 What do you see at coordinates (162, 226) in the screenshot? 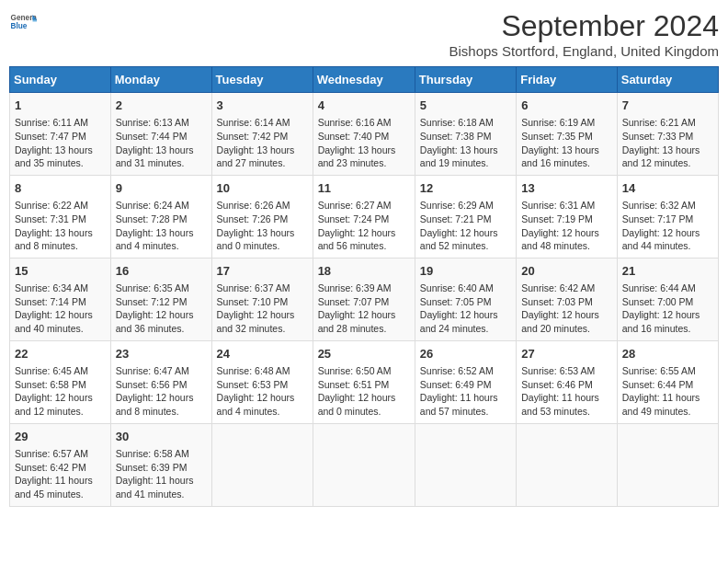
I see `day-info: Sunrise: 6:24 AM Sunset: 7:28 PM Dayligh…` at bounding box center [162, 226].